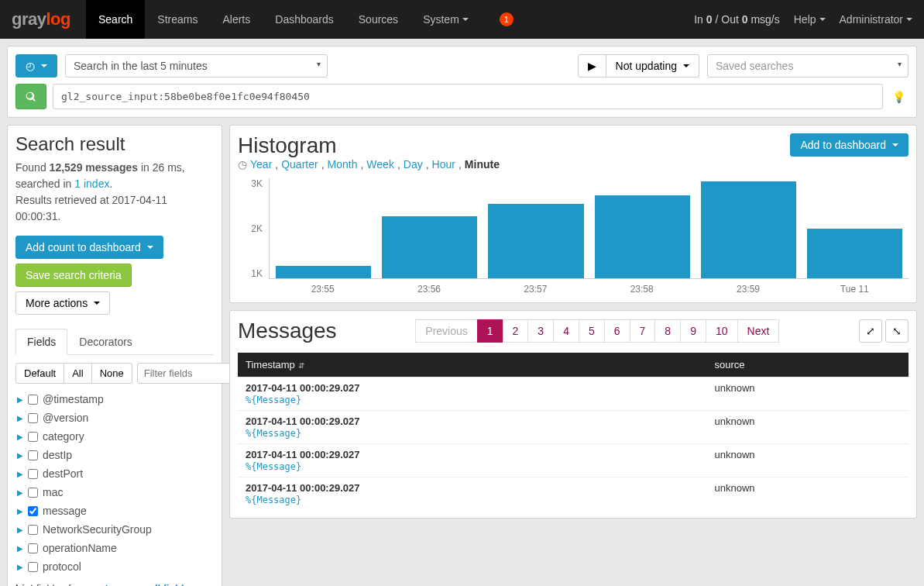  Describe the element at coordinates (342, 164) in the screenshot. I see `interval-month: Month` at that location.